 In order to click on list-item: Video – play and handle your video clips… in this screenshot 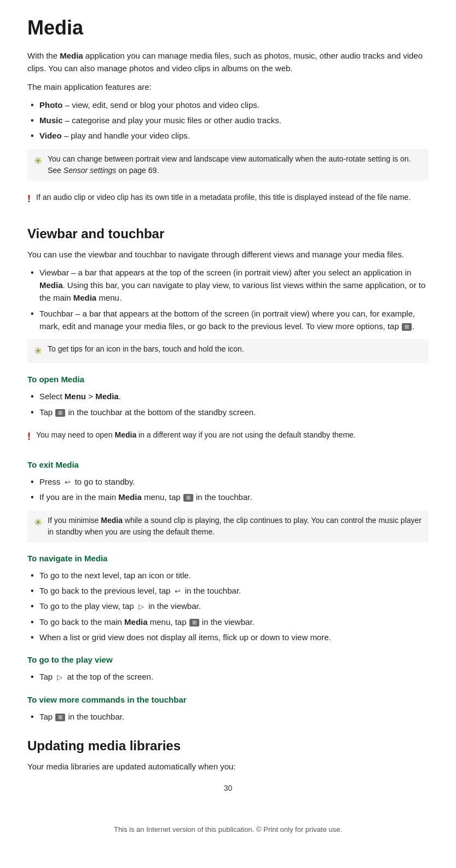, I will do `click(228, 136)`.